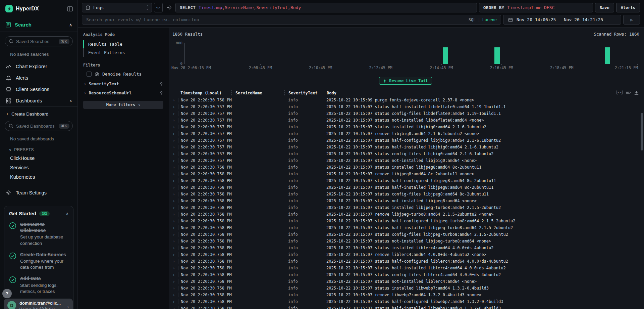  I want to click on column-header-severitytext: SeverityText, so click(304, 93).